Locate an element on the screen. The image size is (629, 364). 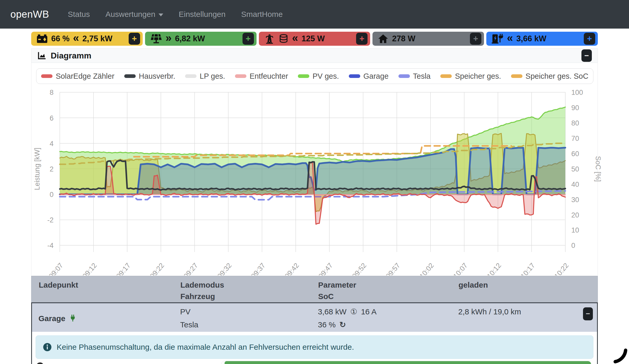
legend-label: Hausverbr. is located at coordinates (157, 76).